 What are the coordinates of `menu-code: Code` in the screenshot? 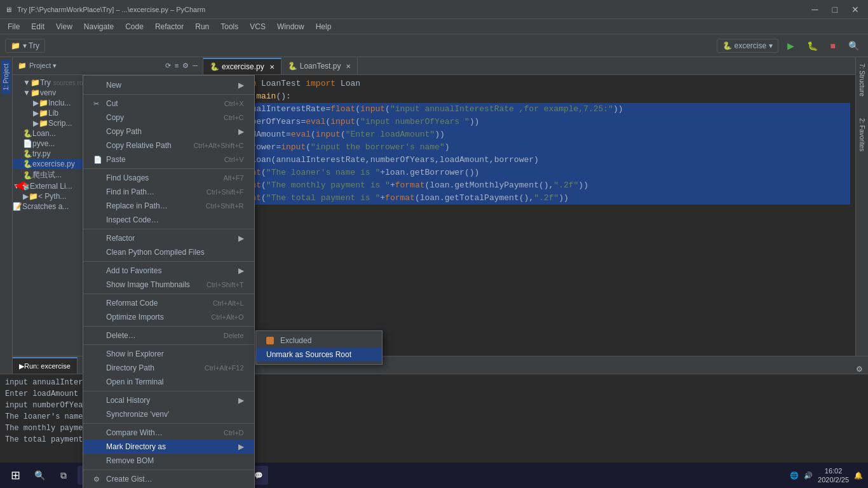 It's located at (135, 27).